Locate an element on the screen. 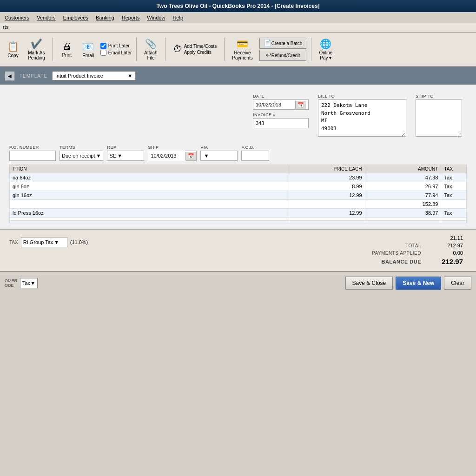 The image size is (476, 476). menu-vendors: Vendors is located at coordinates (46, 18).